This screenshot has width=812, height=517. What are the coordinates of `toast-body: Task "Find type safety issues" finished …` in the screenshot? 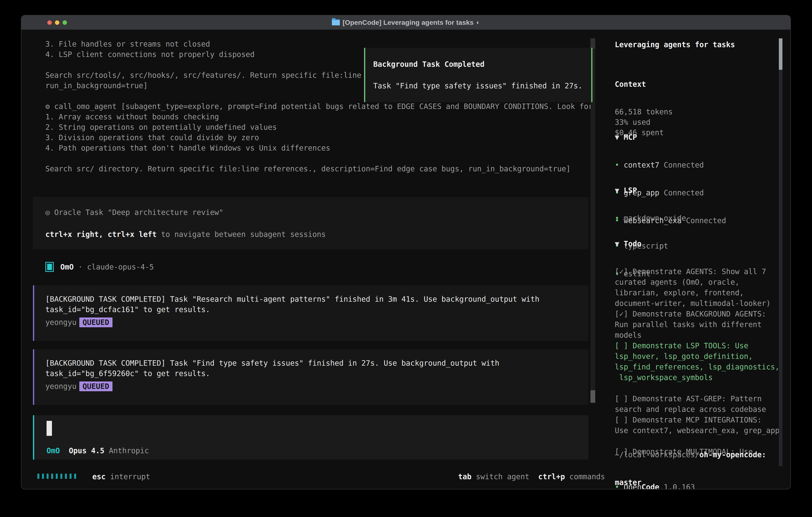 It's located at (482, 86).